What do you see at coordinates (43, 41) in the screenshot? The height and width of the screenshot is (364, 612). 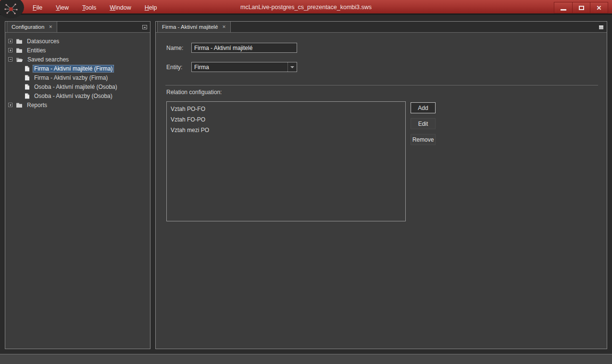 I see `tree-item-label: Datasources` at bounding box center [43, 41].